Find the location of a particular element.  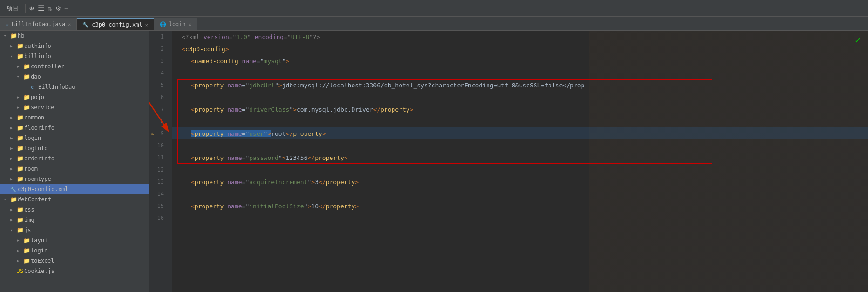

sidebar-item-authinfo: ▶ 📁 authinfo is located at coordinates (75, 46).